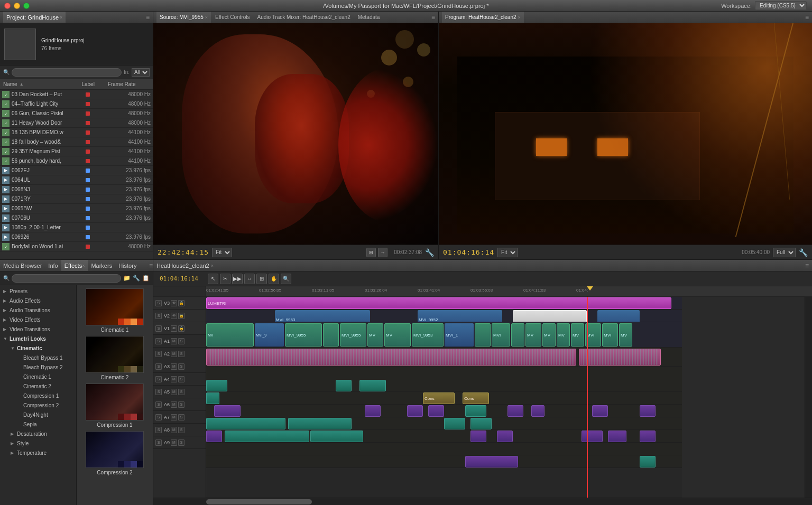  Describe the element at coordinates (76, 199) in the screenshot. I see `file-item: ▶0071RY23.976 fps` at that location.